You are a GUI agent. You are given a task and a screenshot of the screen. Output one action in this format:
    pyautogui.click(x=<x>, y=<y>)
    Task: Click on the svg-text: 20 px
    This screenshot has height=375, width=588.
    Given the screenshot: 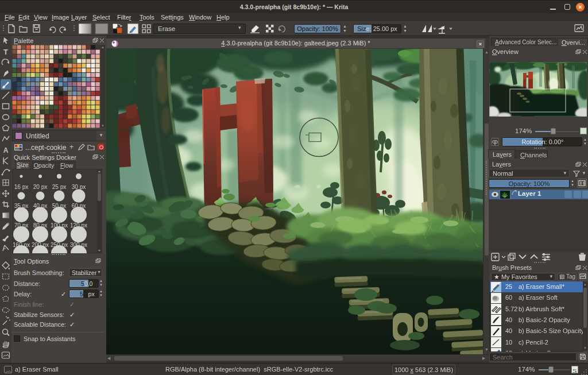 What is the action you would take?
    pyautogui.click(x=40, y=187)
    